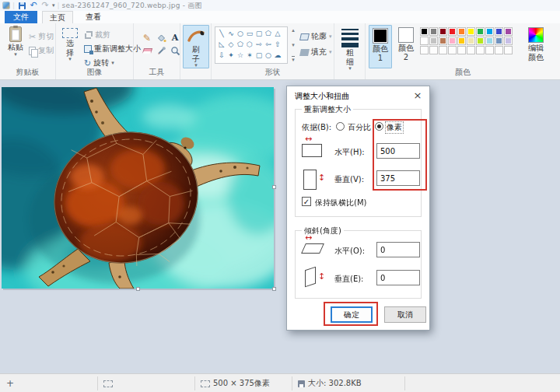 The width and height of the screenshot is (560, 392). I want to click on redo-button: ↷, so click(45, 5).